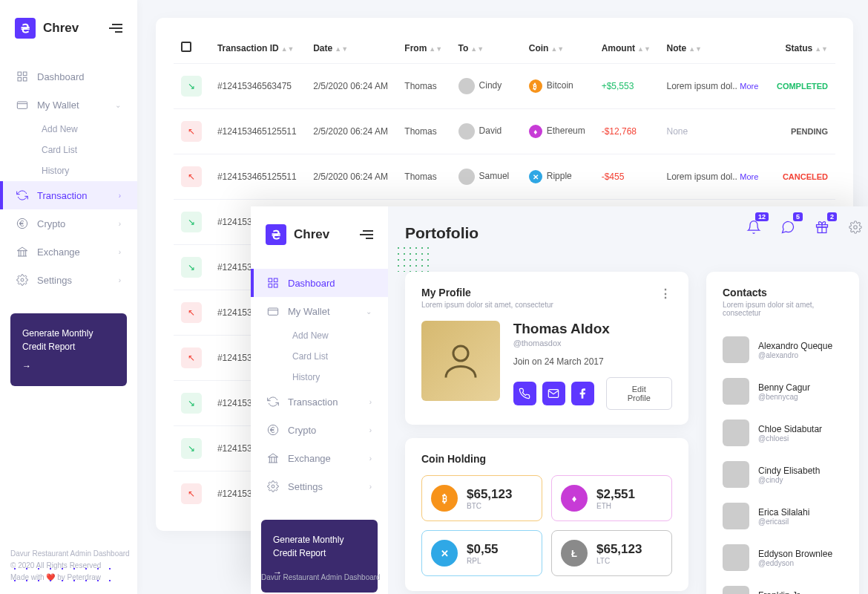 The height and width of the screenshot is (594, 868). Describe the element at coordinates (783, 391) in the screenshot. I see `contact-row: Benny Cagur@bennycag` at that location.